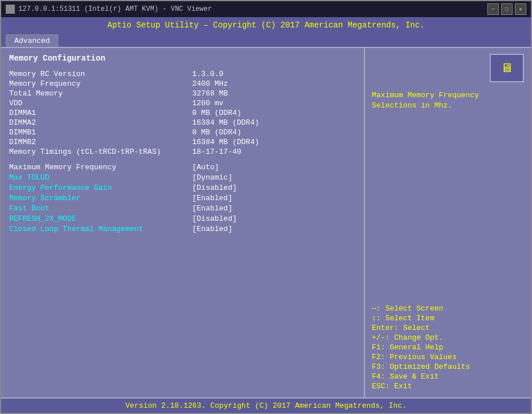 The height and width of the screenshot is (414, 532). What do you see at coordinates (212, 229) in the screenshot?
I see `config-value-closed-loop: [Enabled]` at bounding box center [212, 229].